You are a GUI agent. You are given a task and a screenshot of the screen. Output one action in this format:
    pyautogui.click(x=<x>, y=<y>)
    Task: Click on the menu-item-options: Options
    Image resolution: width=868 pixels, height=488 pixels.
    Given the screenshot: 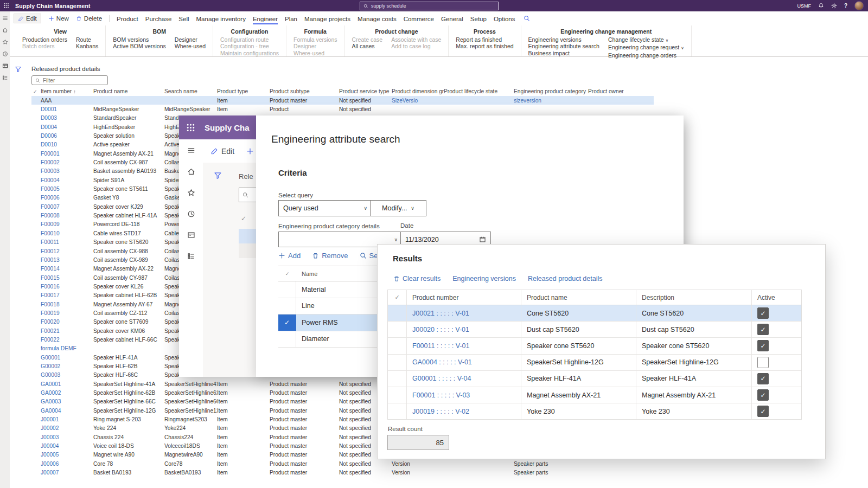 What is the action you would take?
    pyautogui.click(x=505, y=18)
    